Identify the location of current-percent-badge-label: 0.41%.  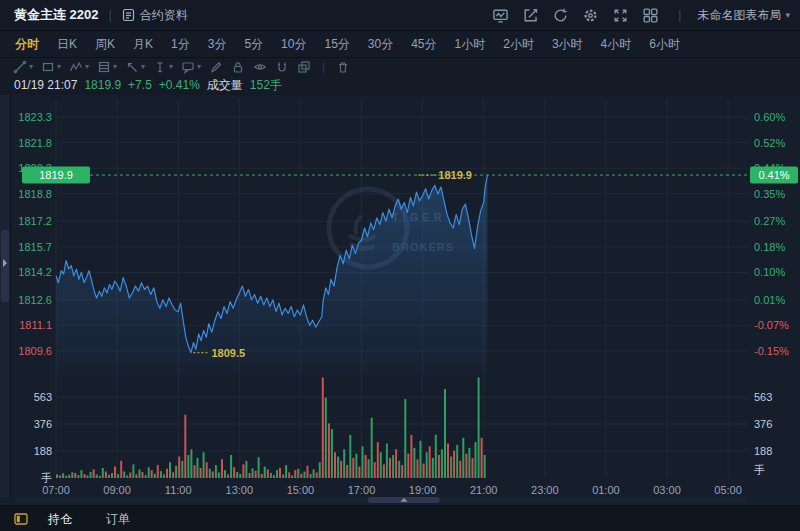
(774, 175).